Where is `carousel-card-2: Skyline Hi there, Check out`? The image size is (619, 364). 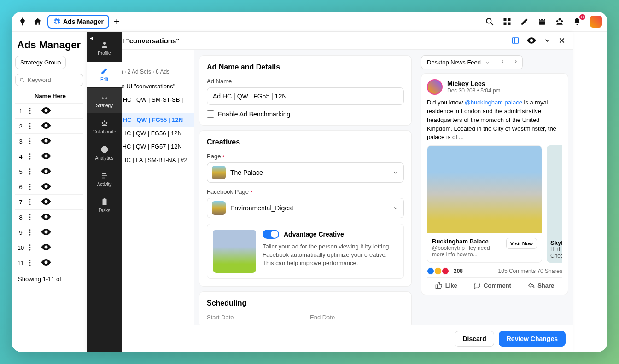 carousel-card-2: Skyline Hi there, Check out is located at coordinates (555, 204).